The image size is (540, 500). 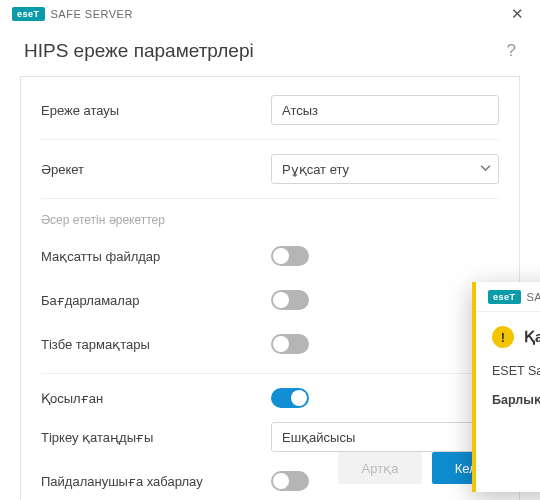 What do you see at coordinates (156, 344) in the screenshot?
I see `label-registry: Тізбе тармақтары` at bounding box center [156, 344].